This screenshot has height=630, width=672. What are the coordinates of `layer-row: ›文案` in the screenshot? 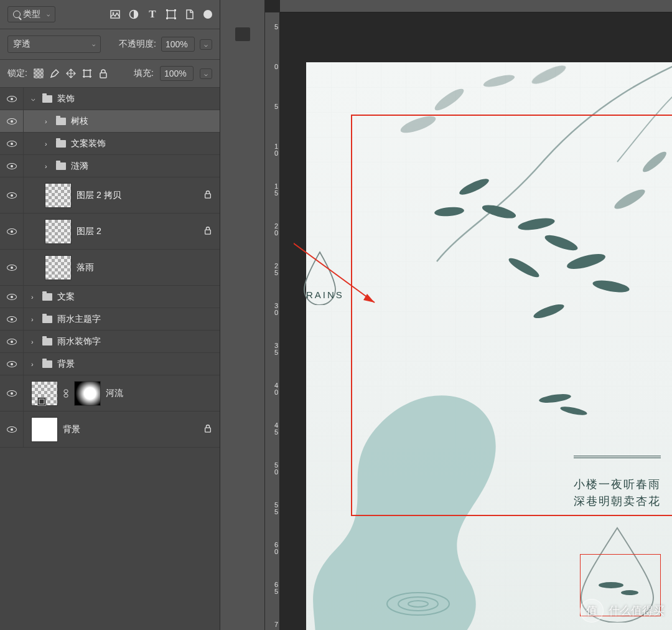 It's located at (110, 297).